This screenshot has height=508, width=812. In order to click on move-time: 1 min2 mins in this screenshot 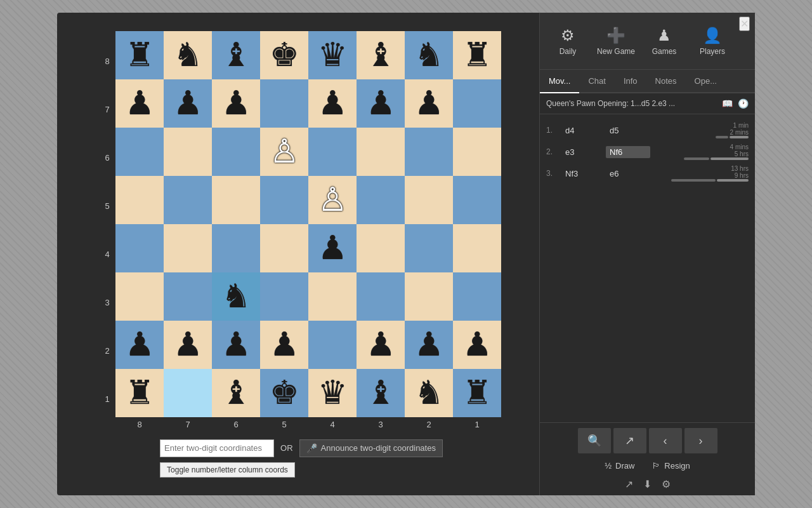, I will do `click(699, 130)`.